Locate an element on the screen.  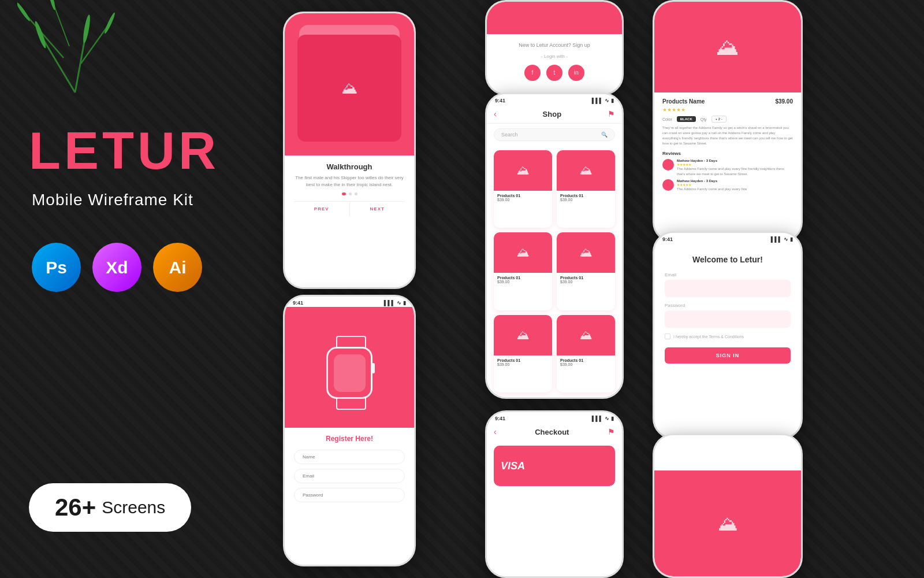
reviewer-1-avatar is located at coordinates (668, 165).